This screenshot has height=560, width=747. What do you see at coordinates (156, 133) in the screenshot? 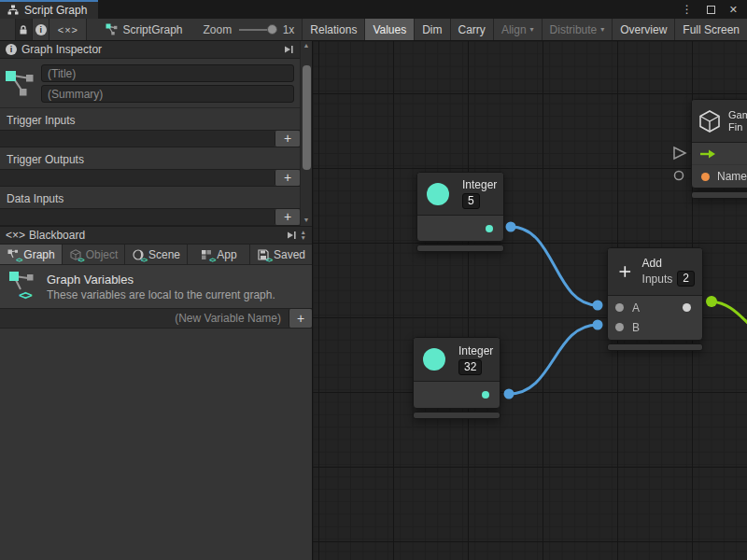
I see `graph-inspector-panel: i Graph Inspector` at bounding box center [156, 133].